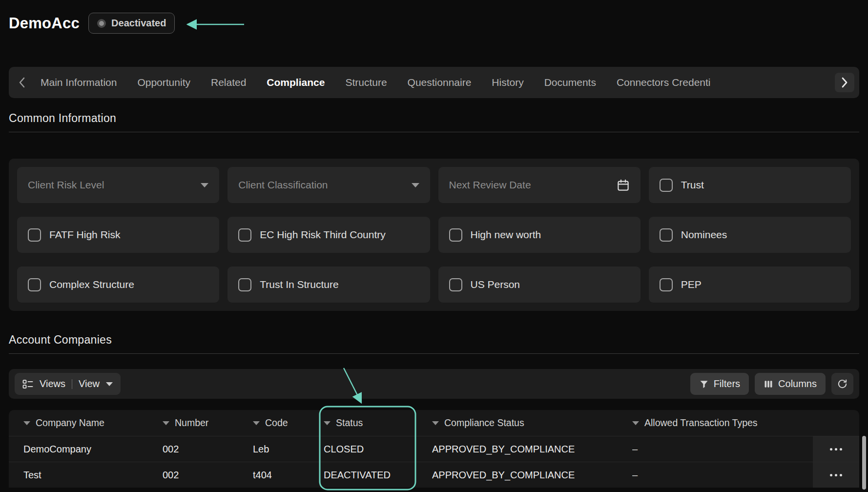  What do you see at coordinates (53, 384) in the screenshot?
I see `views-label: Views` at bounding box center [53, 384].